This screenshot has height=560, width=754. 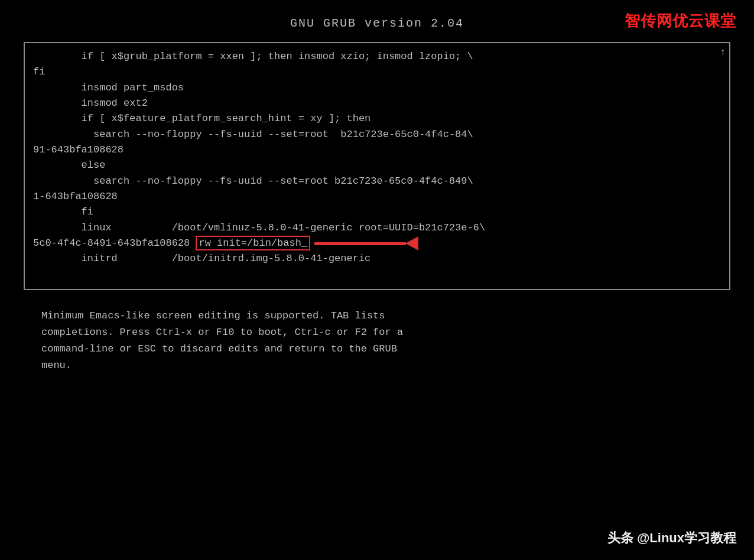 What do you see at coordinates (377, 181) in the screenshot?
I see `code-line-8: search --no-floppy --fs-uuid --set=root …` at bounding box center [377, 181].